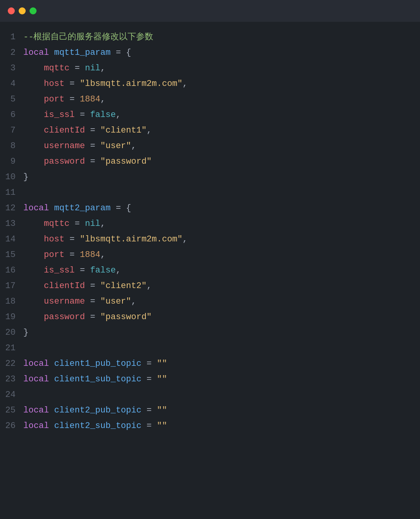  I want to click on line-number: 18, so click(12, 302).